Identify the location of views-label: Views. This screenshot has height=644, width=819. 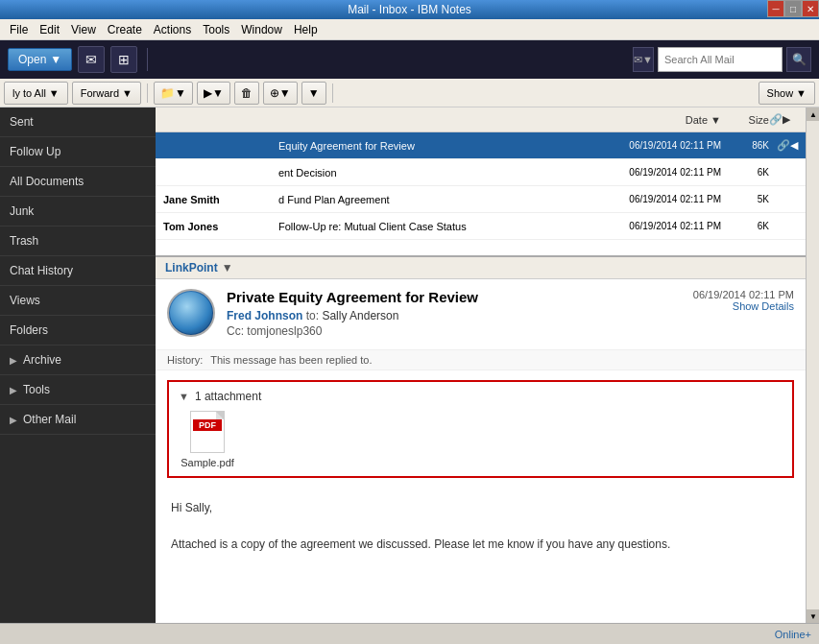
(25, 300).